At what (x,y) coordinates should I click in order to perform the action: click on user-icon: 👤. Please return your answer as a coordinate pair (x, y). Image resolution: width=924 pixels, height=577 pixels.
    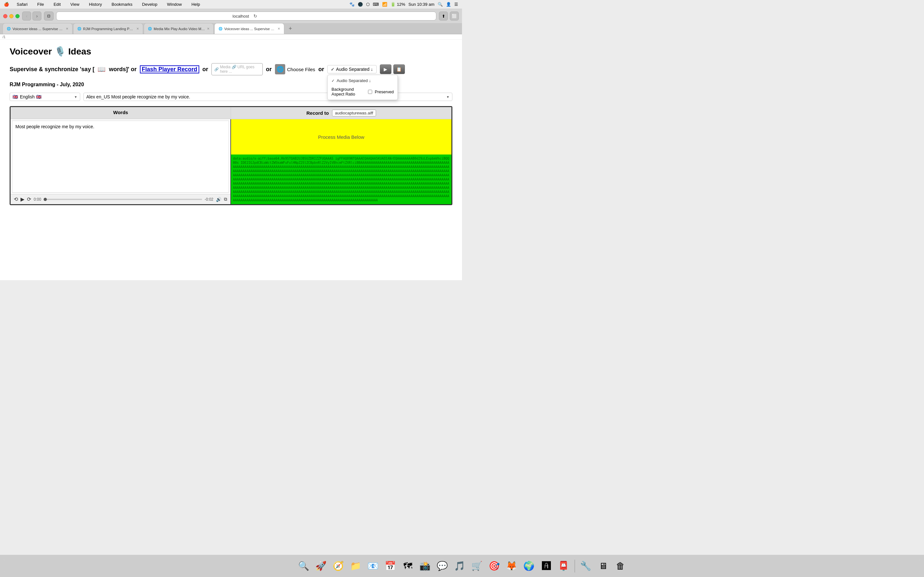
    Looking at the image, I should click on (448, 5).